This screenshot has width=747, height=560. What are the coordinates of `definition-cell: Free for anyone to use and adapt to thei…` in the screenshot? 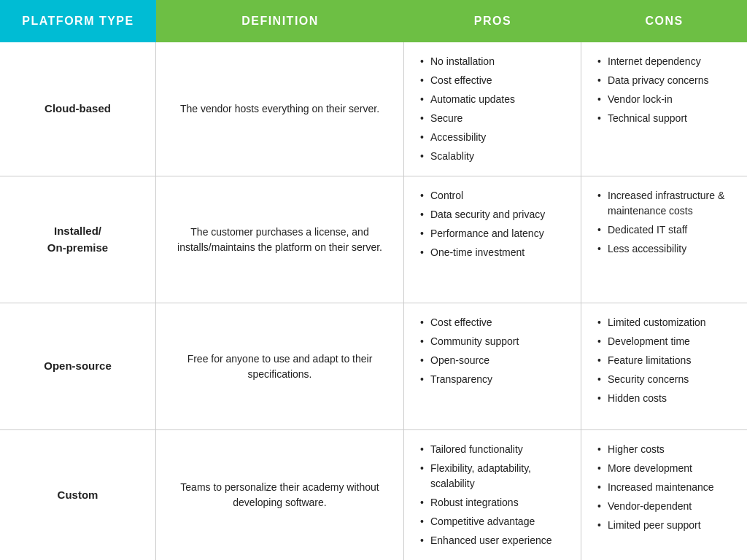 It's located at (280, 366).